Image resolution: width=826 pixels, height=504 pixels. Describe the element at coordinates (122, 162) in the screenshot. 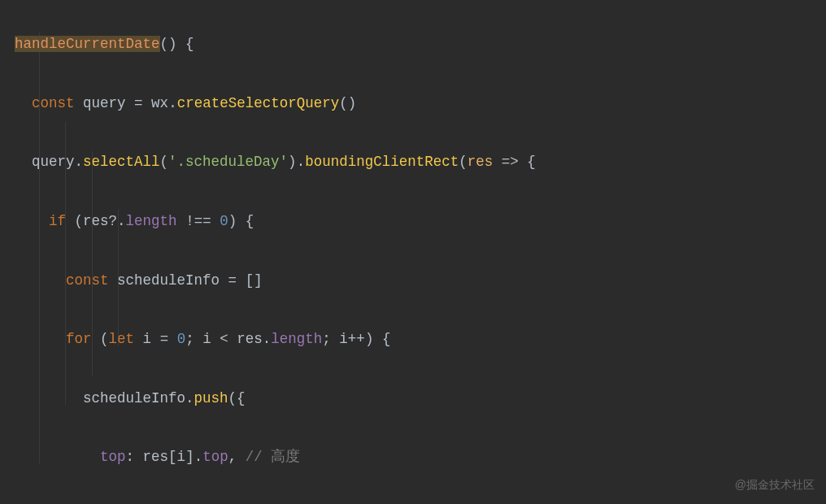

I see `function-call: selectAll` at that location.